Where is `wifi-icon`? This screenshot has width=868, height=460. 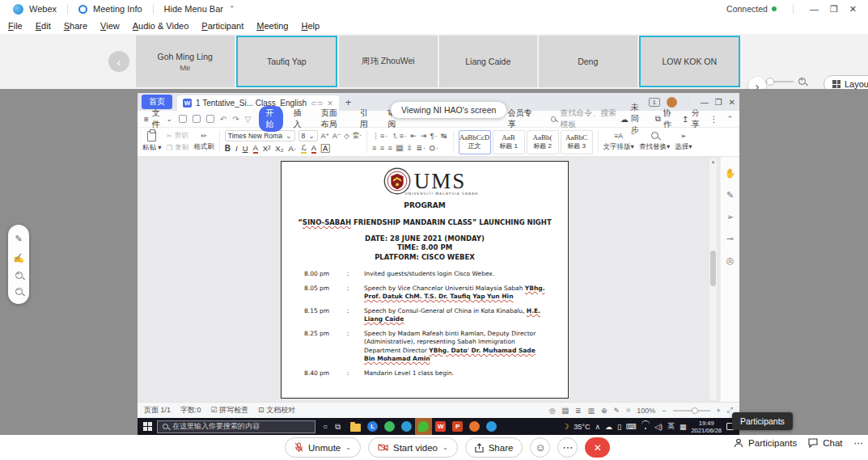
wifi-icon is located at coordinates (646, 427).